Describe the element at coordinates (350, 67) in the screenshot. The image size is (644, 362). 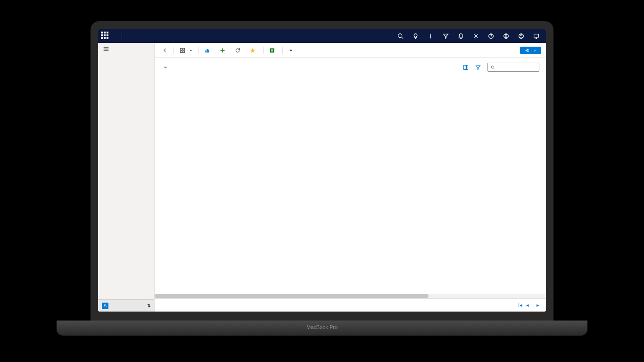
I see `view-header` at that location.